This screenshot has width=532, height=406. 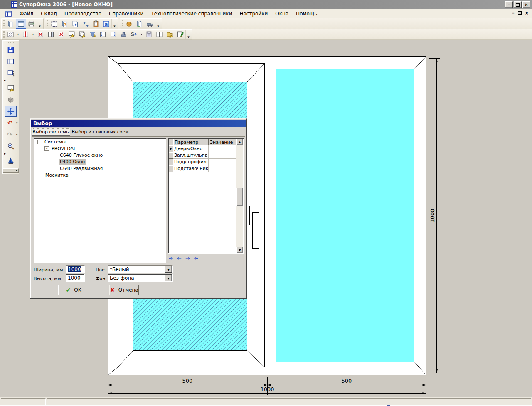 I want to click on delete-divider-button, so click(x=41, y=34).